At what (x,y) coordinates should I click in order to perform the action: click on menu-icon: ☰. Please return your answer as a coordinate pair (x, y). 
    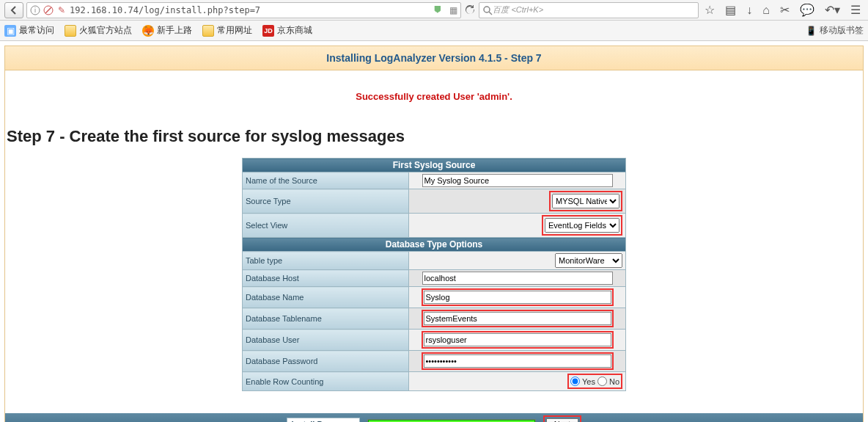
    Looking at the image, I should click on (856, 10).